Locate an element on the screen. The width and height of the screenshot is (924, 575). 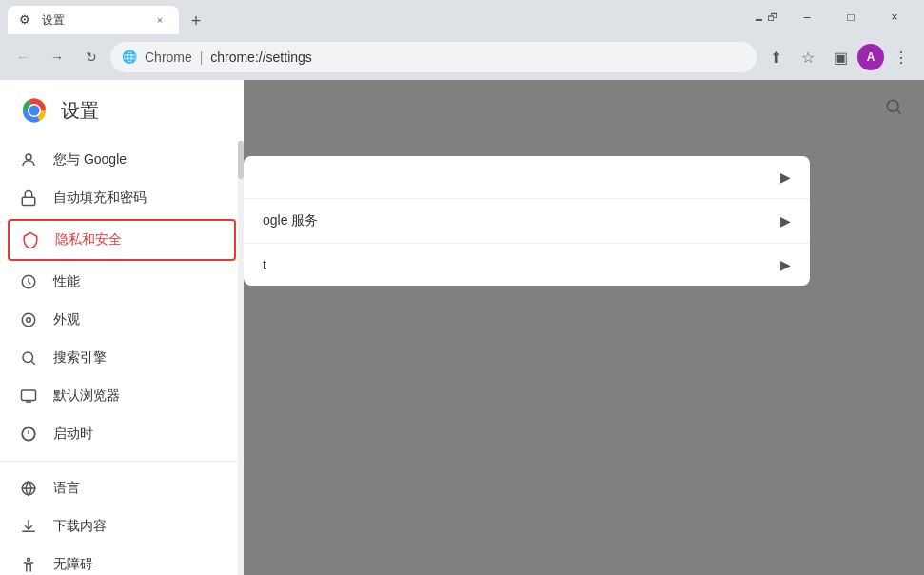
sidebar-label-autofill: 自动填充和密码 is located at coordinates (139, 198).